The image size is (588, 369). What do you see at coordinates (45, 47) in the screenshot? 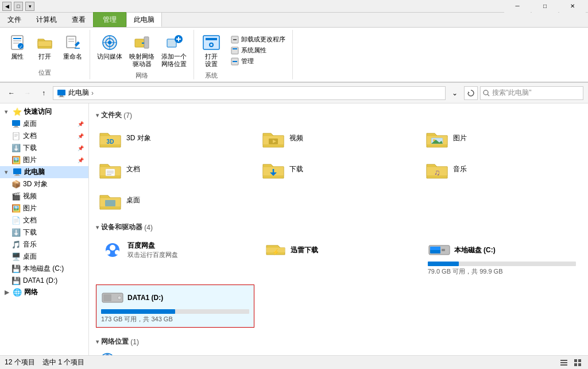
I see `ribbon-btn-open: 打开` at bounding box center [45, 47].